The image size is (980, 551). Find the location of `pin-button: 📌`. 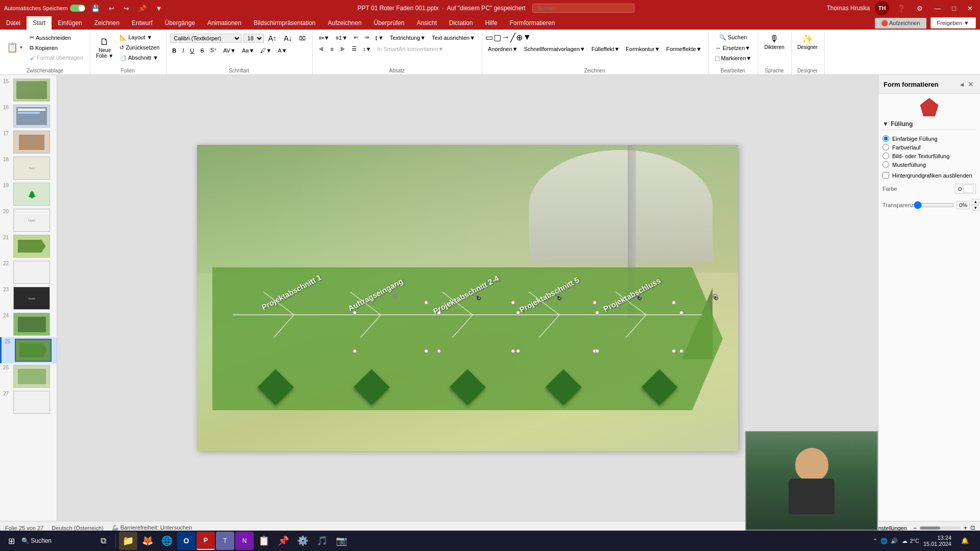

pin-button: 📌 is located at coordinates (142, 8).